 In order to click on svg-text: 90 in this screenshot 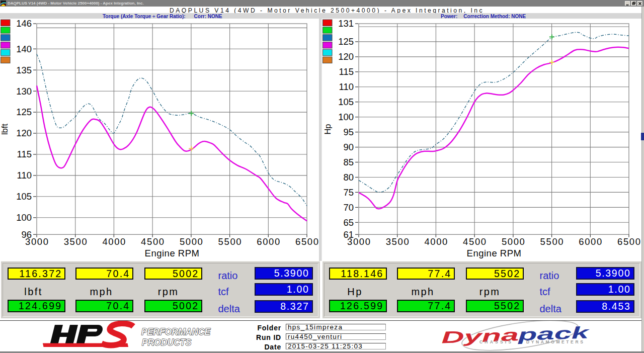, I will do `click(348, 147)`.